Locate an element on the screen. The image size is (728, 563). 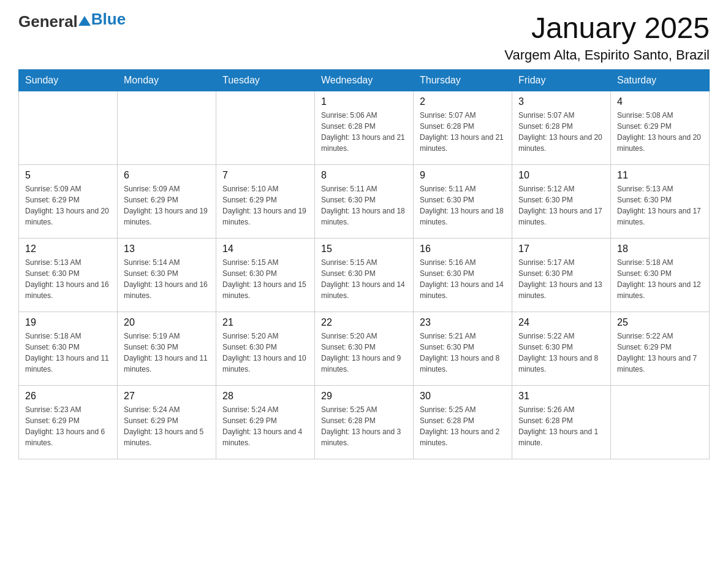
day-number: 15 is located at coordinates (364, 249).